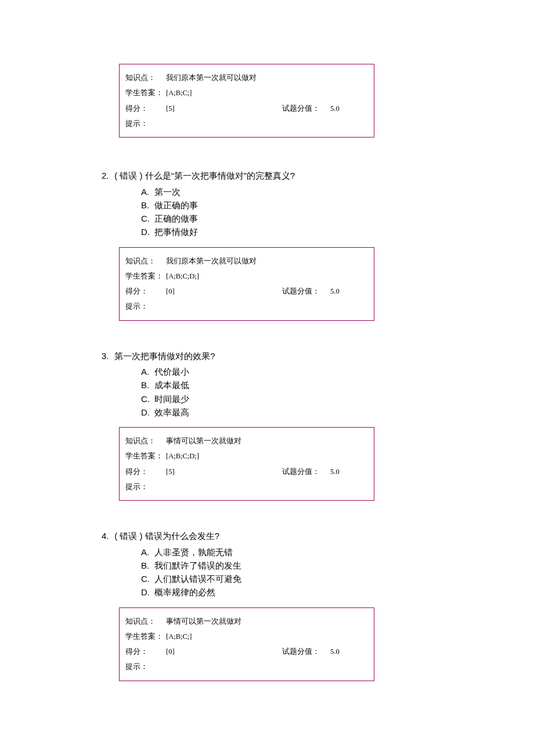 Image resolution: width=534 pixels, height=756 pixels. Describe the element at coordinates (194, 552) in the screenshot. I see `option-a-text: 人非圣贤，孰能无错` at that location.